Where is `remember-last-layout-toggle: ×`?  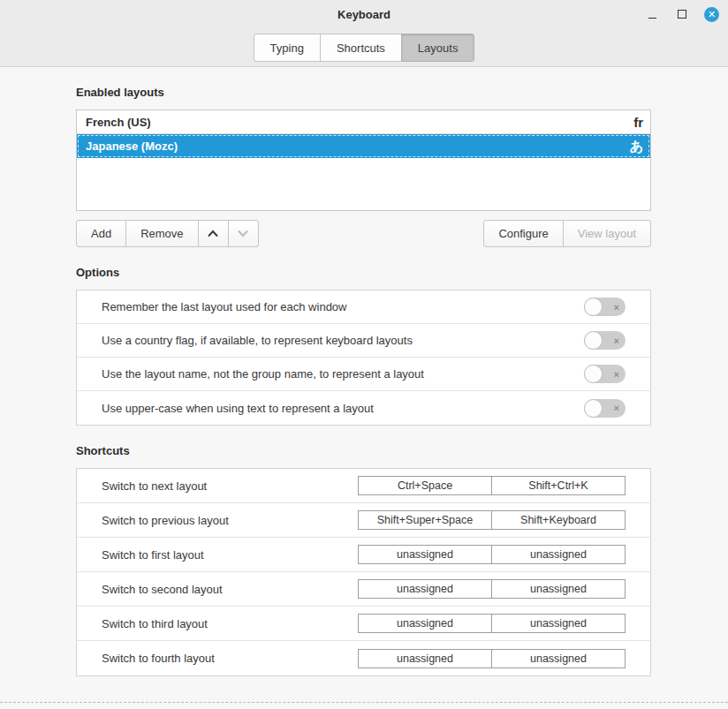 remember-last-layout-toggle: × is located at coordinates (604, 307).